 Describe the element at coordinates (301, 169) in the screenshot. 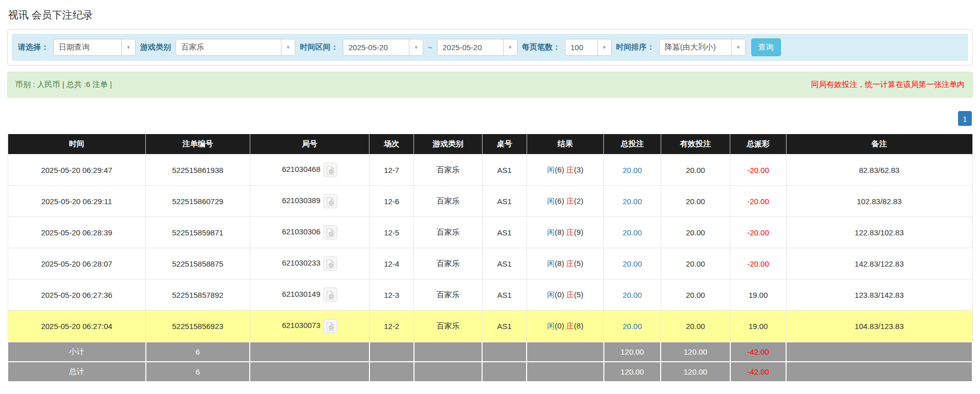

I see `round-number: 621030468` at that location.